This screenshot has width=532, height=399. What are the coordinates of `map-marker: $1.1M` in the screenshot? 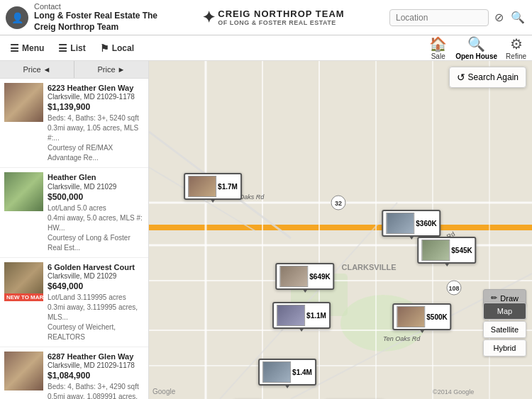 It's located at (301, 315).